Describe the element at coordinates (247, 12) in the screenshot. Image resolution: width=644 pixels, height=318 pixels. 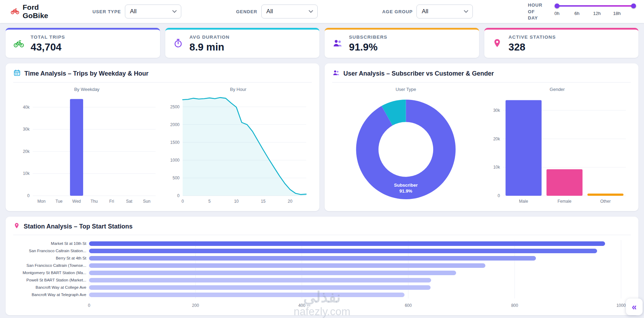
I see `gender-label: GENDER` at that location.